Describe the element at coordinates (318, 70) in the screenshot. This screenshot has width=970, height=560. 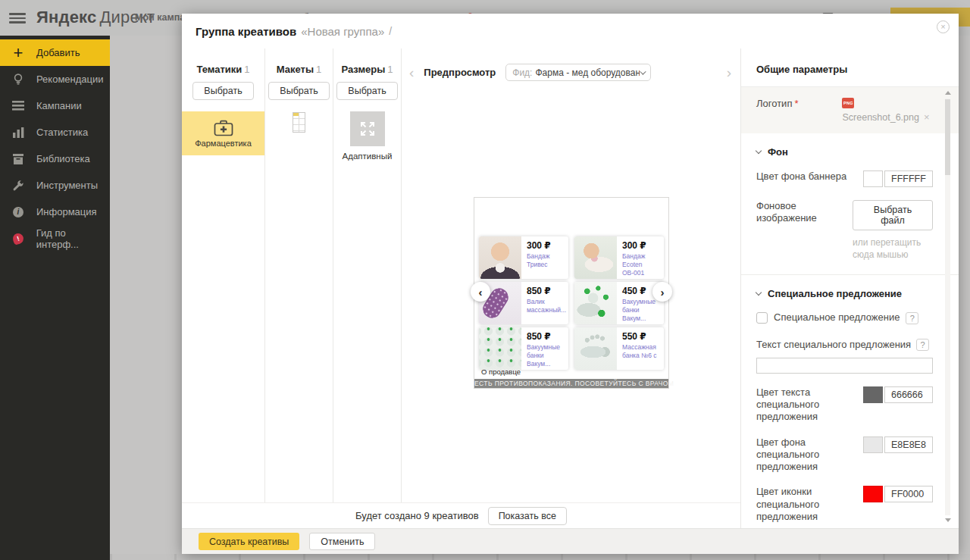
I see `layouts-count: 1` at that location.